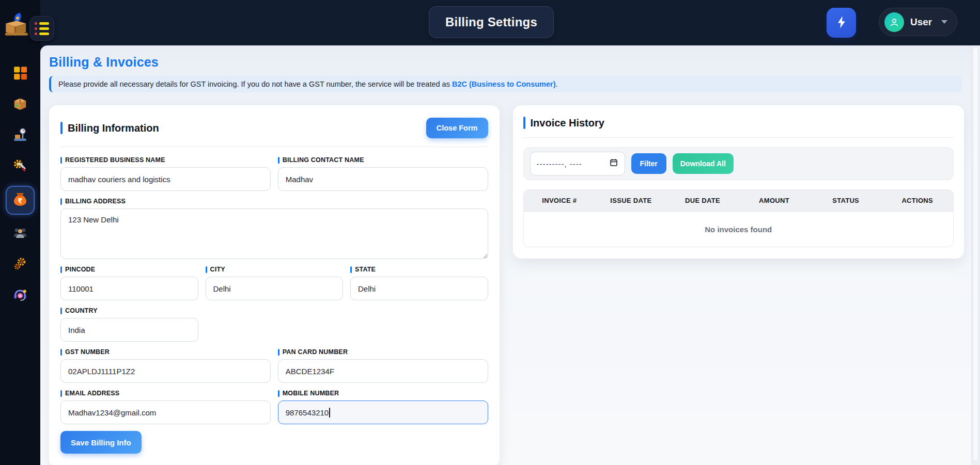 The height and width of the screenshot is (465, 980). I want to click on navbar-title: Billing Settings, so click(491, 22).